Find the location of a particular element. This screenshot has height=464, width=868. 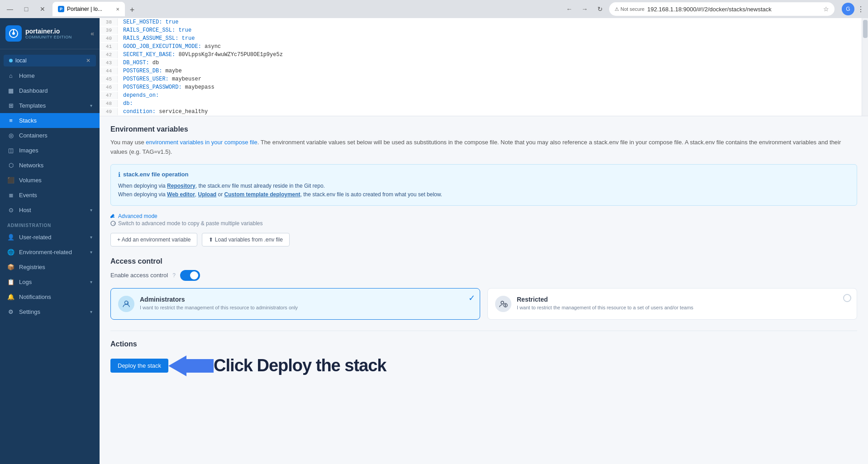

new-tab-btn: + is located at coordinates (132, 10).